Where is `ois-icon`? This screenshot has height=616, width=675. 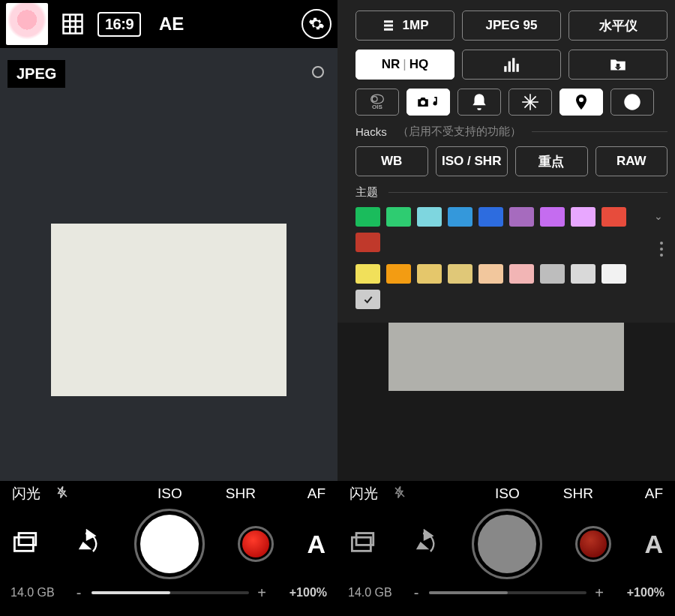 ois-icon is located at coordinates (377, 99).